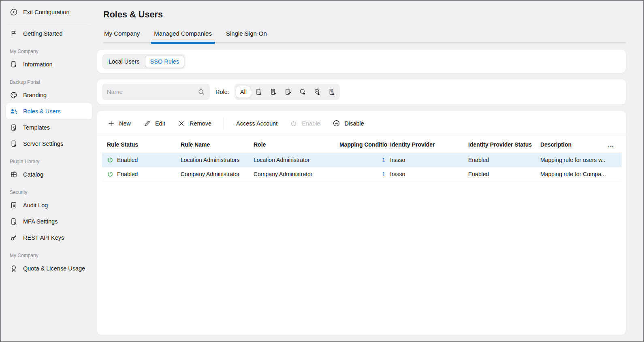  I want to click on disable-button-label: Disable, so click(354, 123).